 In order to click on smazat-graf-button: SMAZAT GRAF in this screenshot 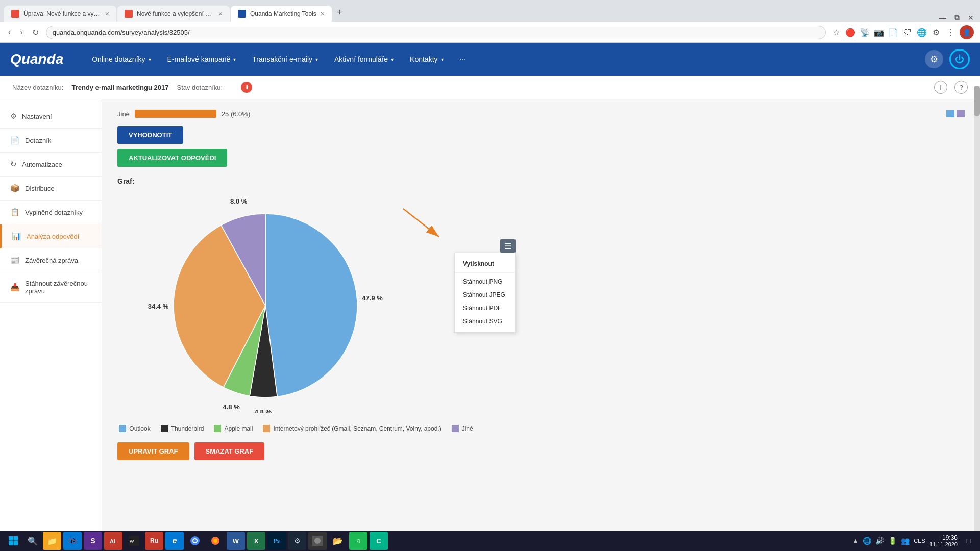, I will do `click(230, 451)`.